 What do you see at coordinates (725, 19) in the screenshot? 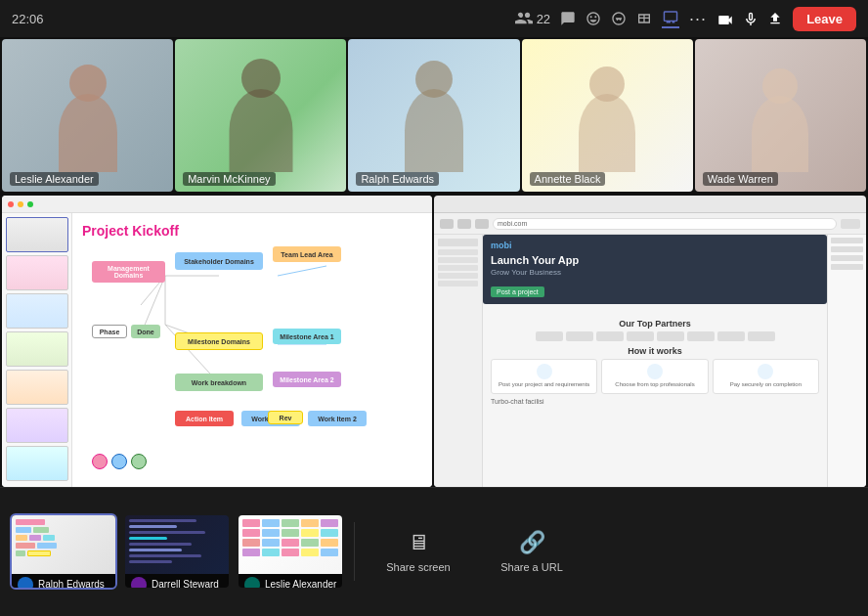
I see `camera-toggle-icon` at bounding box center [725, 19].